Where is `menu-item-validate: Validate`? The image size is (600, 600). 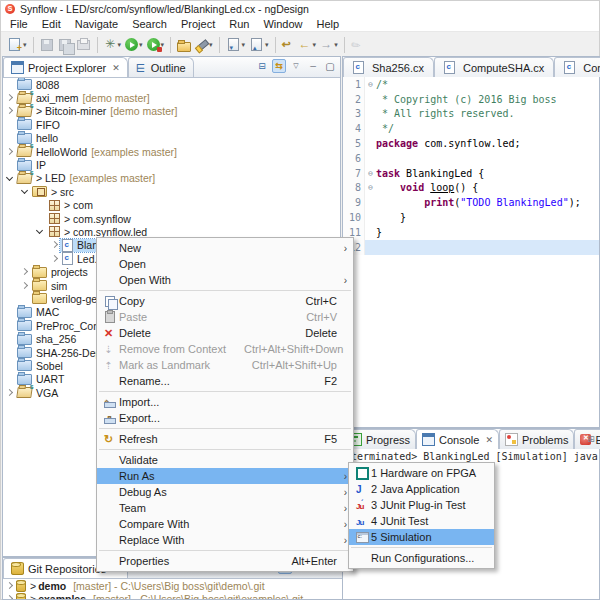 menu-item-validate: Validate is located at coordinates (225, 460).